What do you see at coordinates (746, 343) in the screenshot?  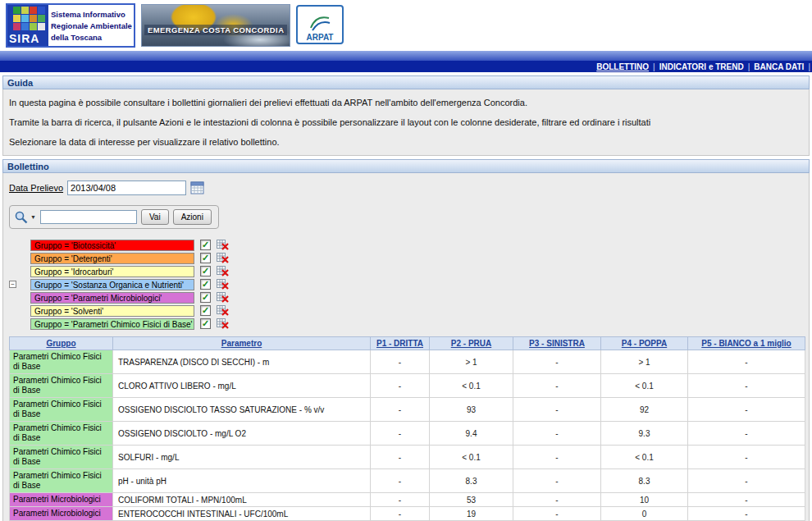 I see `column-header-label: P5 - BIANCO a 1 miglio` at bounding box center [746, 343].